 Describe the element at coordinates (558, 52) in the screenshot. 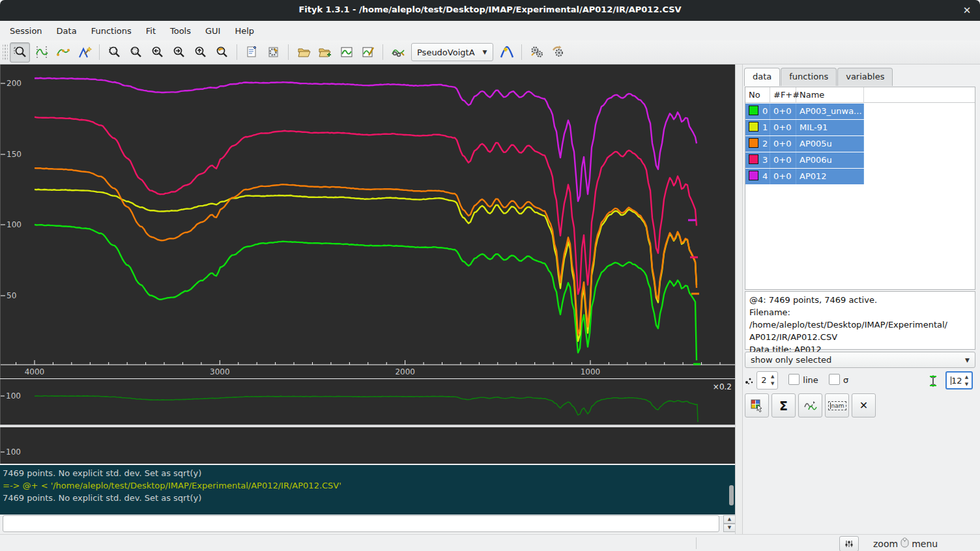

I see `continue-fit-button` at that location.